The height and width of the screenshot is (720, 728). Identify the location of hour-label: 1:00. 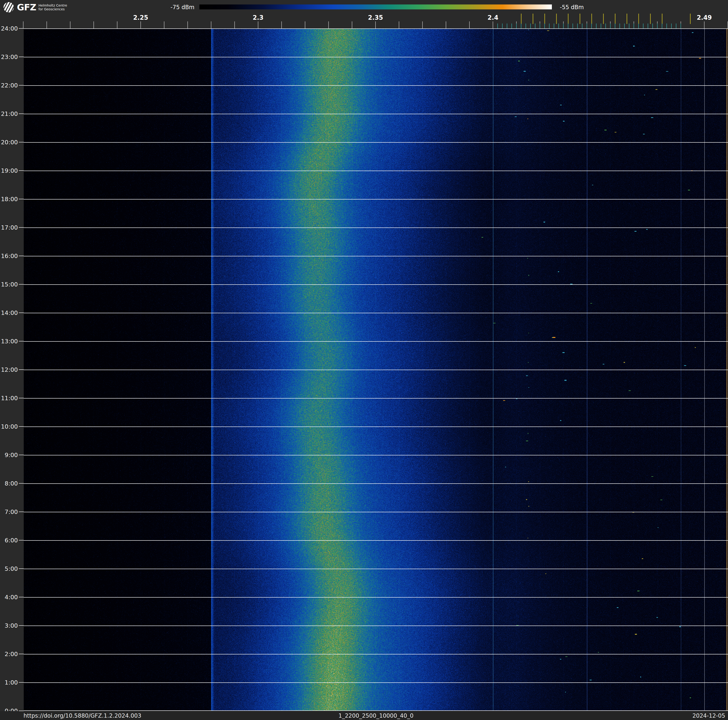
(9, 683).